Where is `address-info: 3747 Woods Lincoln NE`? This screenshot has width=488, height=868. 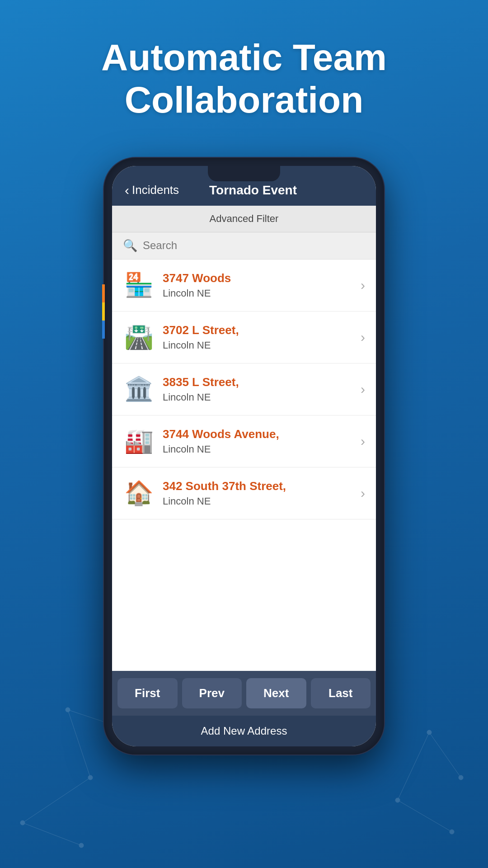 address-info: 3747 Woods Lincoln NE is located at coordinates (259, 285).